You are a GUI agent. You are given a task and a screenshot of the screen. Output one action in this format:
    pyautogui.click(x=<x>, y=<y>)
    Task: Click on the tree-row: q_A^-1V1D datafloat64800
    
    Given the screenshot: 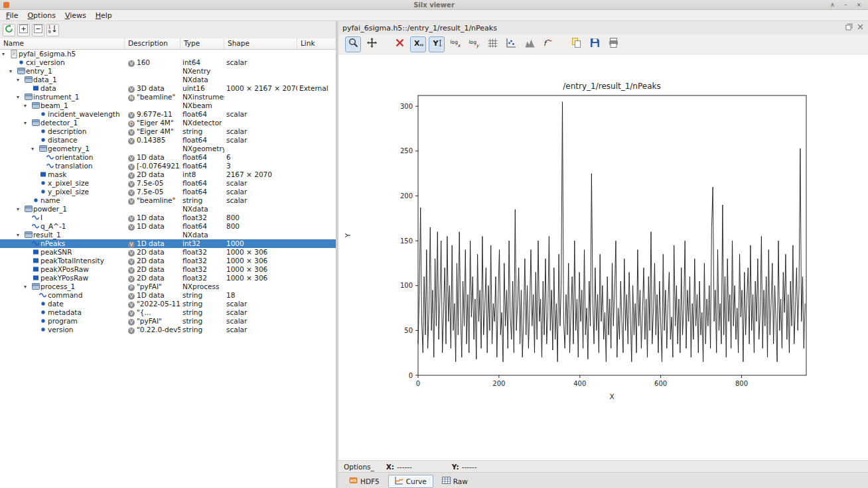 What is the action you would take?
    pyautogui.click(x=168, y=227)
    